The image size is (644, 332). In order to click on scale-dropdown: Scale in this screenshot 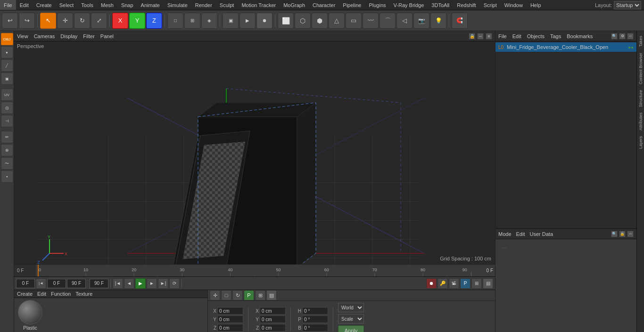, I will do `click(351, 319)`.